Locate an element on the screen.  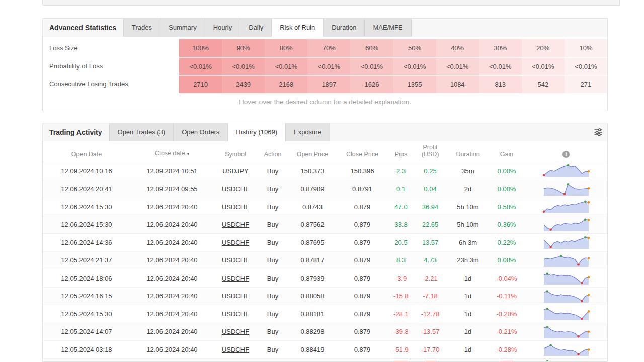
cell-open-date: 12.05.2024 21:37 is located at coordinates (87, 260).